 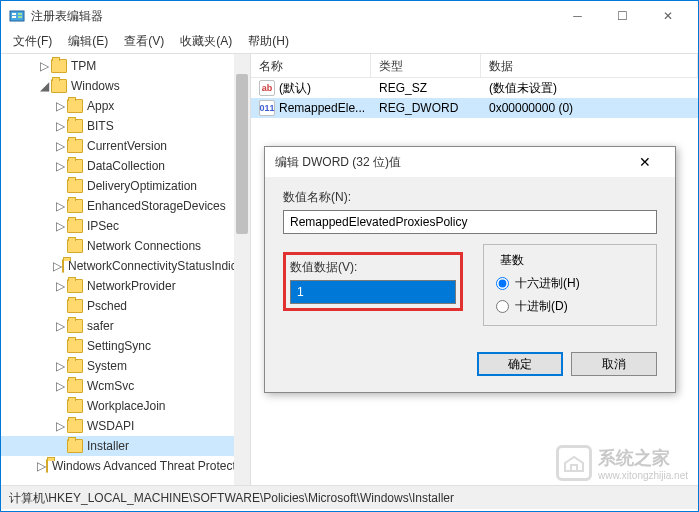 I want to click on radio-hex-input, so click(x=502, y=284).